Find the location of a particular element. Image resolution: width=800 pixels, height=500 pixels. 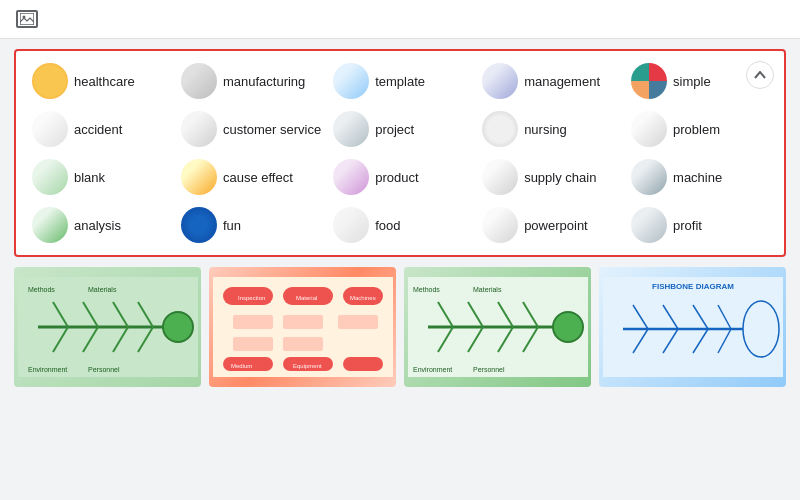

tag-thumb-machine is located at coordinates (649, 177).